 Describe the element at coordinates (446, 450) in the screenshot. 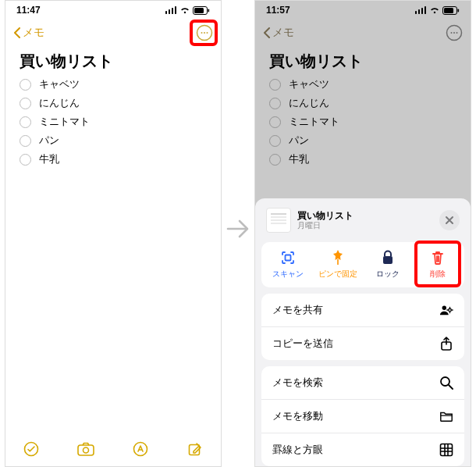

I see `grid-icon` at that location.